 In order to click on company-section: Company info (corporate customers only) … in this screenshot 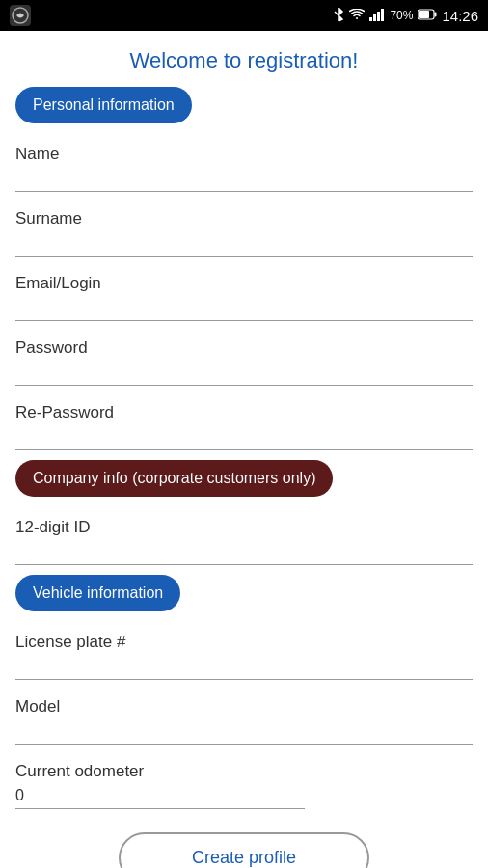, I will do `click(244, 513)`.